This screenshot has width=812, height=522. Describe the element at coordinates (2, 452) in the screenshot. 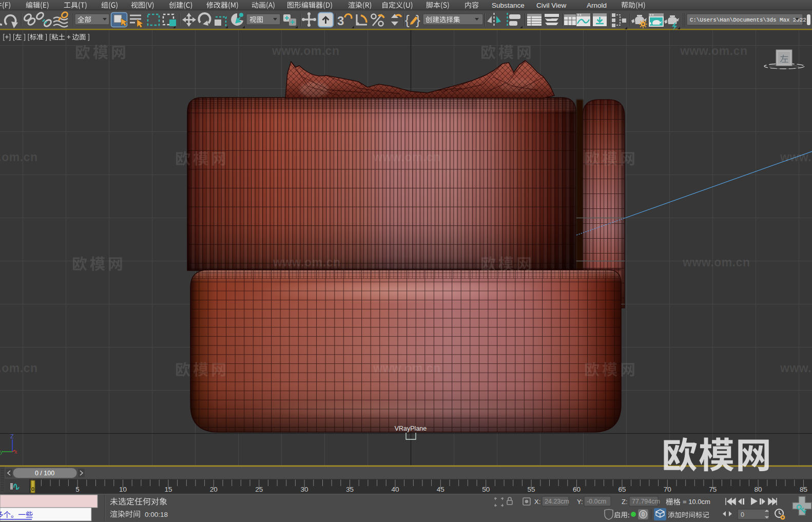

I see `svg-text: y` at that location.